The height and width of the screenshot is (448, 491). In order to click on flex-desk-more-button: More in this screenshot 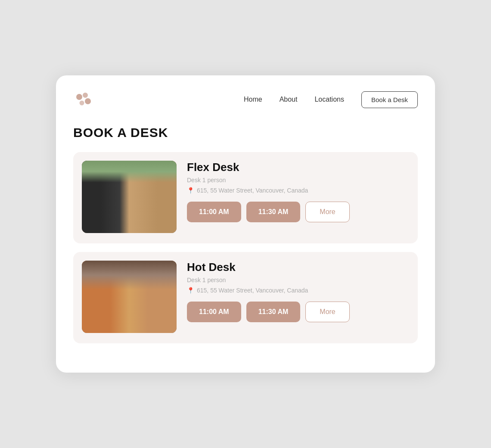, I will do `click(327, 212)`.